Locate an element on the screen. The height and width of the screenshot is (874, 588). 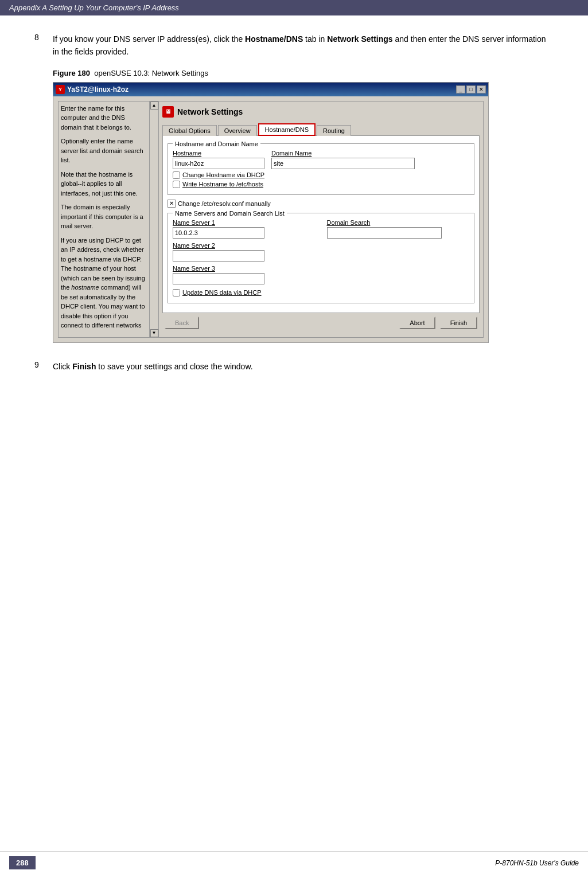
close-button: ✕ is located at coordinates (481, 89).